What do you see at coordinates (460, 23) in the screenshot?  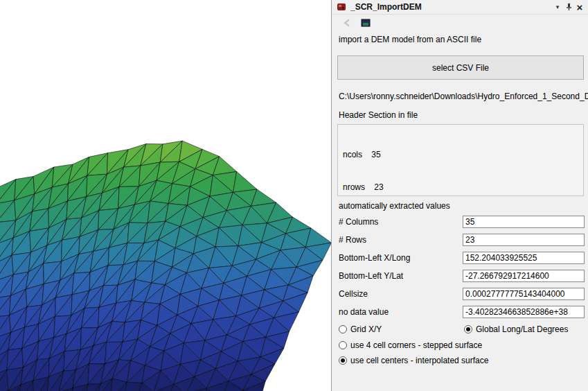 I see `panel-toolbar` at bounding box center [460, 23].